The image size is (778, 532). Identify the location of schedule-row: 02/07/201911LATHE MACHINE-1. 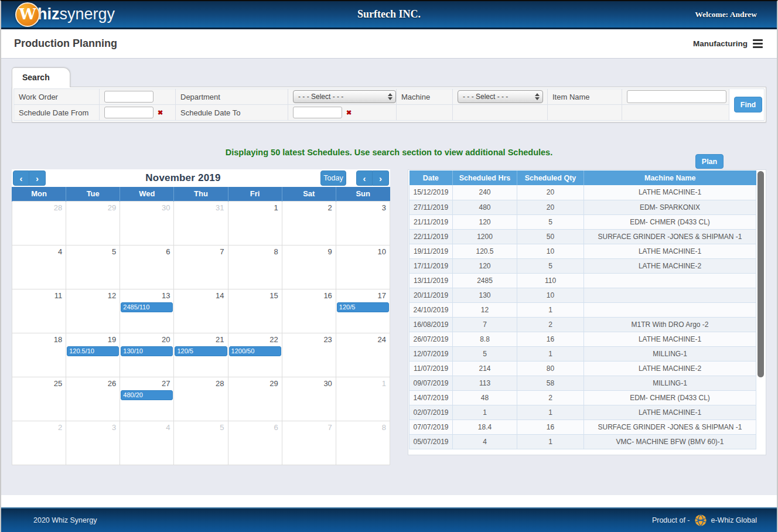
(583, 412).